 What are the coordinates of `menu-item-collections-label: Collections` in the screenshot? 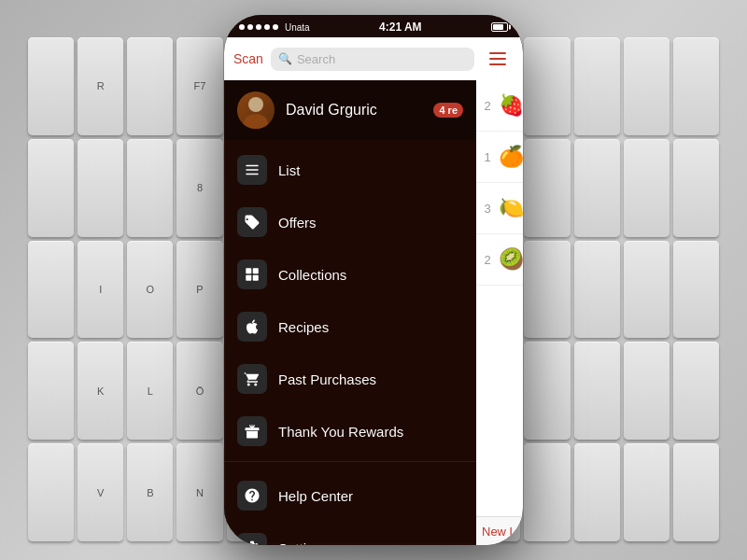 It's located at (312, 274).